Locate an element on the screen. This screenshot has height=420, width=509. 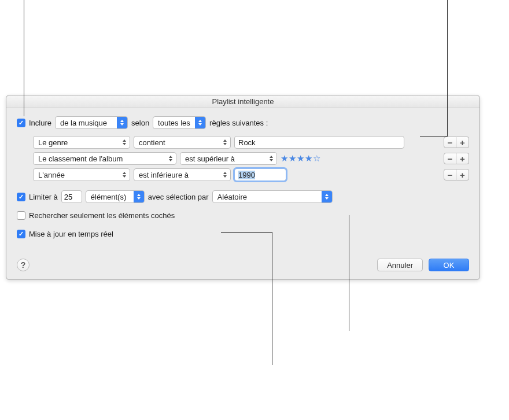
rule-value-input: Rock is located at coordinates (319, 142).